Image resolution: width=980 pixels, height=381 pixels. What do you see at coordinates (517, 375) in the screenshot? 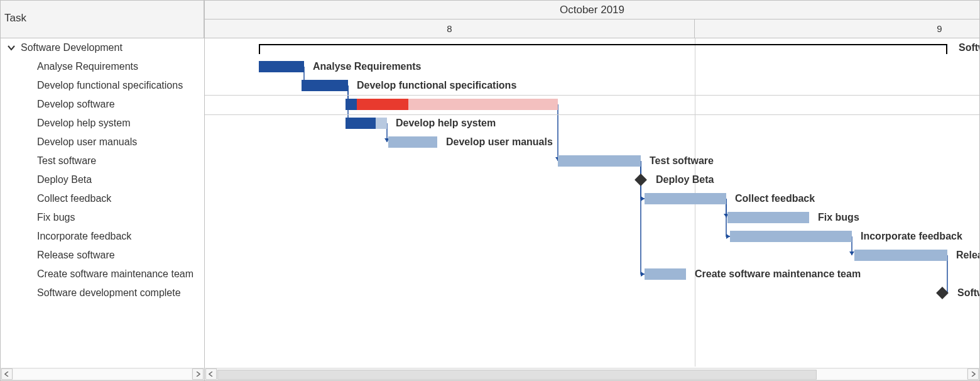
I see `scrollbar-thumb` at bounding box center [517, 375].